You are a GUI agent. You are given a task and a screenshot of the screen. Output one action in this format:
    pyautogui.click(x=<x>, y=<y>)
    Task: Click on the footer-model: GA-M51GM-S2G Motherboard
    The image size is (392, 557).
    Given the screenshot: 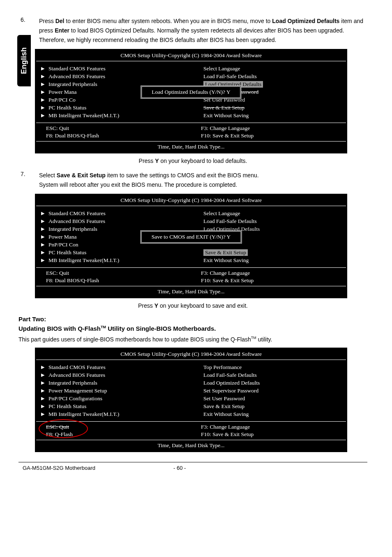 What is the action you would take?
    pyautogui.click(x=59, y=468)
    